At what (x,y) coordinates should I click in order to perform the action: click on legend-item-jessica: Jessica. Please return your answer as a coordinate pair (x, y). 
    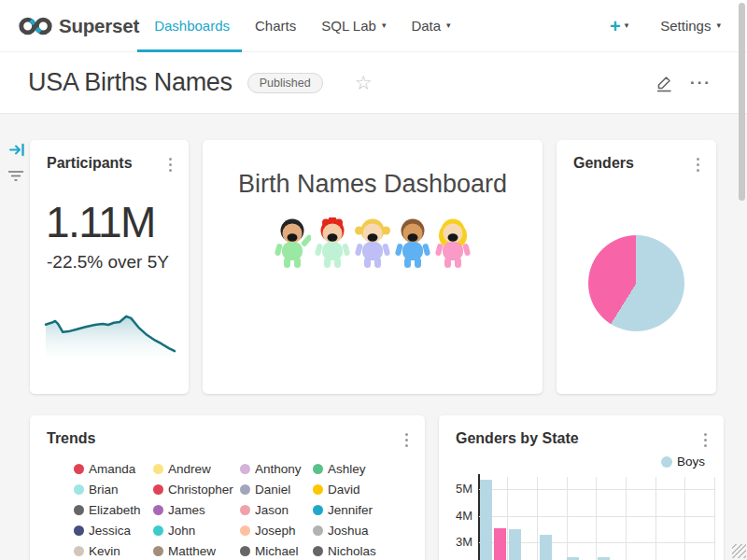
    Looking at the image, I should click on (114, 530).